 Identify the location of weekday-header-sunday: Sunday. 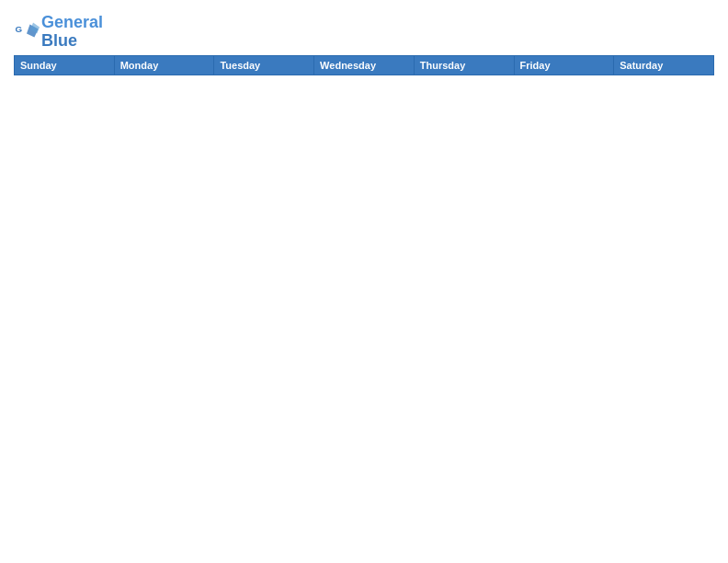
(64, 64).